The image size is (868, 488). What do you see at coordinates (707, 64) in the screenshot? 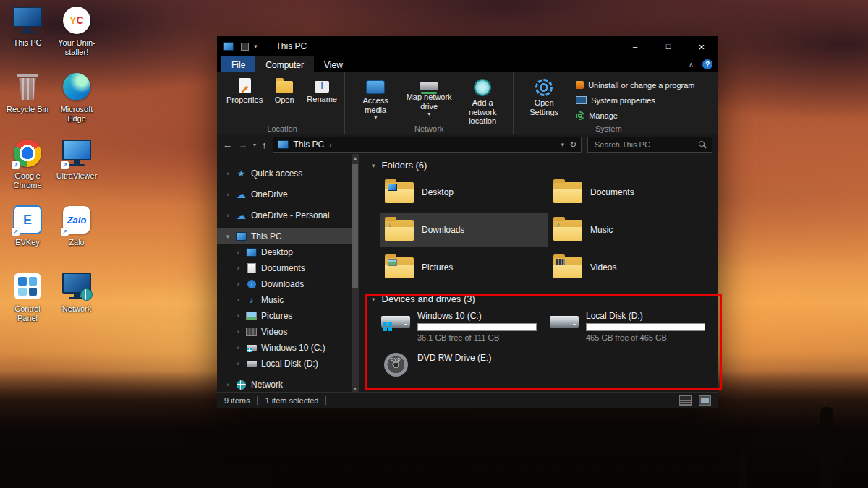
I see `help-icon: ?` at bounding box center [707, 64].